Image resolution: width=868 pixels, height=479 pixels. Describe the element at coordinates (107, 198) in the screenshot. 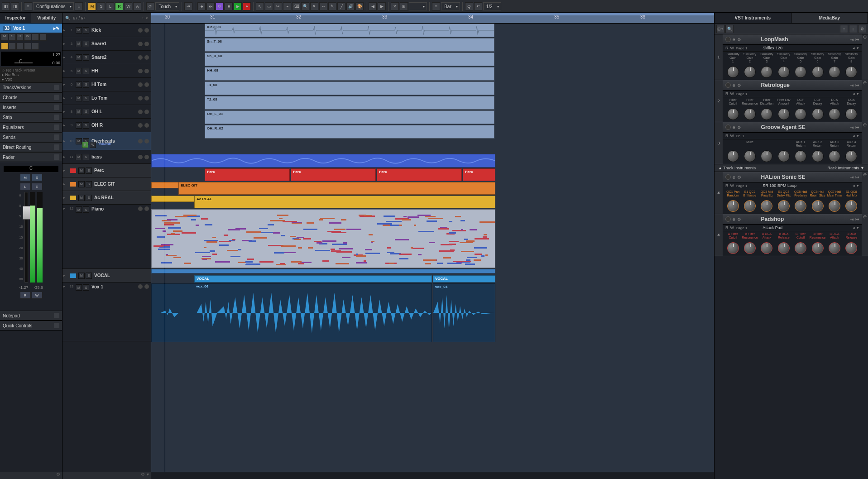

I see `track-row-ac-real: ▸ M S Ac REAL` at that location.